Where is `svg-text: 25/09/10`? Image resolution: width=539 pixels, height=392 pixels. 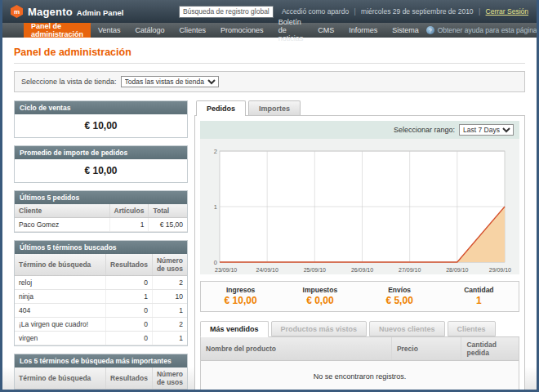 svg-text: 25/09/10 is located at coordinates (315, 270).